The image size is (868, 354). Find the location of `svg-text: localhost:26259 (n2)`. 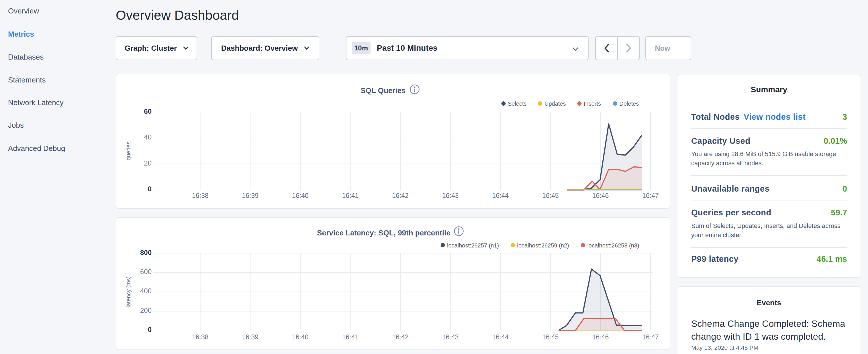

svg-text: localhost:26259 (n2) is located at coordinates (543, 245).